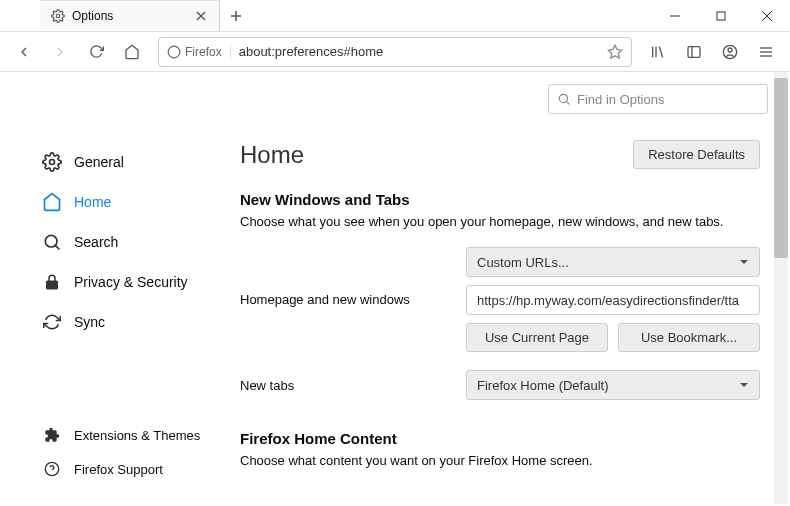 This screenshot has height=506, width=790. What do you see at coordinates (721, 16) in the screenshot?
I see `maximize-button` at bounding box center [721, 16].